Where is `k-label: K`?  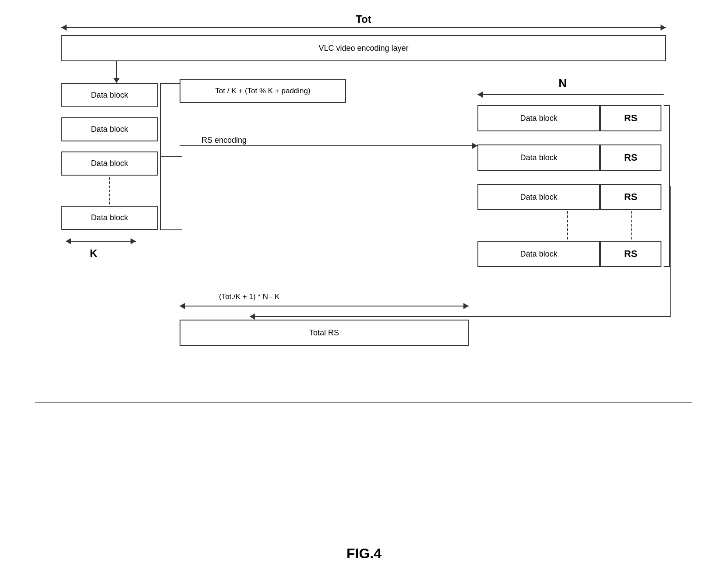
k-label: K is located at coordinates (94, 254).